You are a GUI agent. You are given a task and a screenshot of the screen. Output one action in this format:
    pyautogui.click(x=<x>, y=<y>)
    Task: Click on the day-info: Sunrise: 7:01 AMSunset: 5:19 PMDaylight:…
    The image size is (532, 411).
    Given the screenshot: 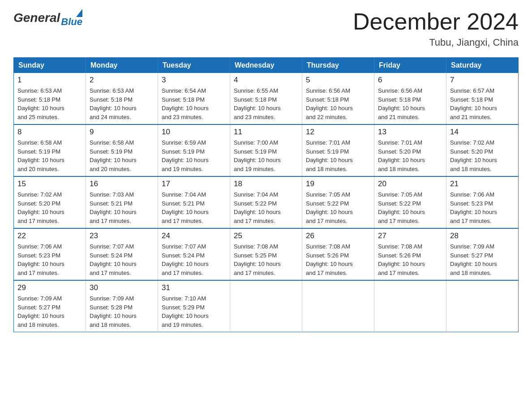 What is the action you would take?
    pyautogui.click(x=338, y=156)
    